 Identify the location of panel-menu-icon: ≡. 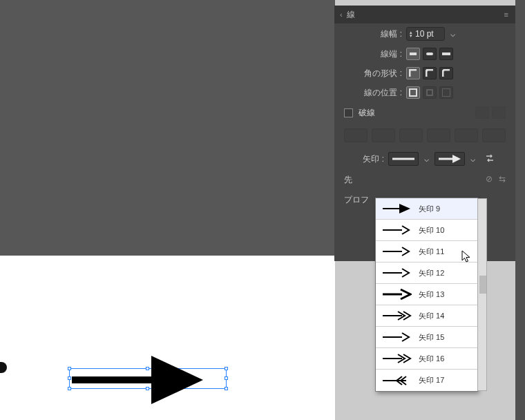
(506, 15).